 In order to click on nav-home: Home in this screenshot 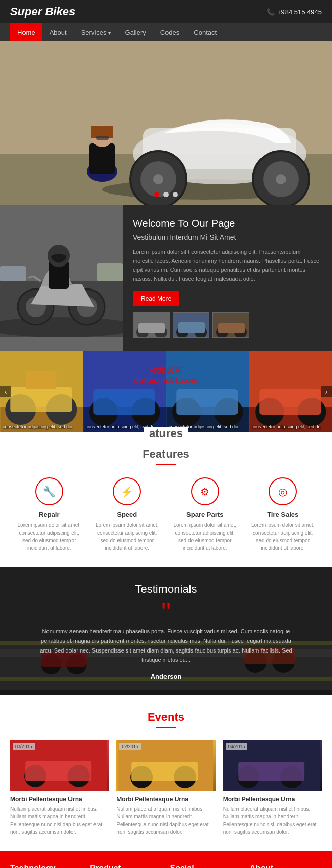, I will do `click(27, 33)`.